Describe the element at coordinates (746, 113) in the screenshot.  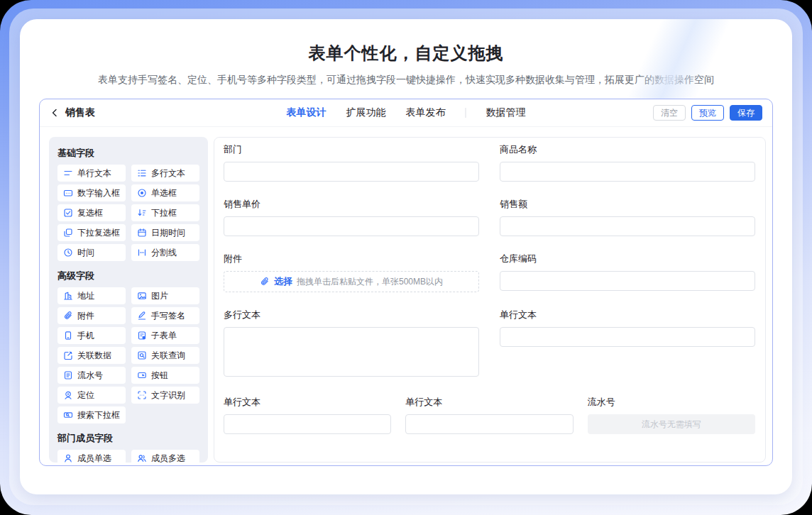
I see `save-button: 保存` at that location.